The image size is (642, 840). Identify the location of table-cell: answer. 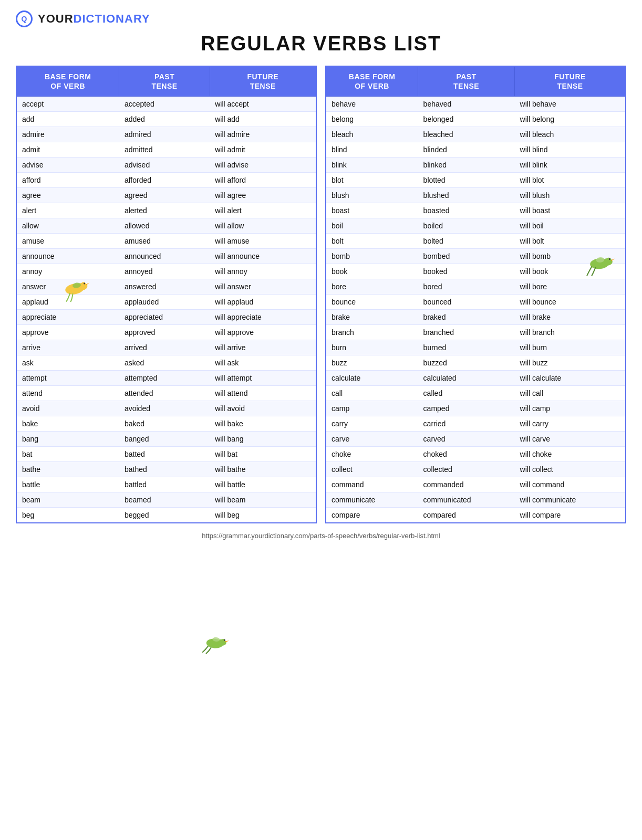
(68, 287).